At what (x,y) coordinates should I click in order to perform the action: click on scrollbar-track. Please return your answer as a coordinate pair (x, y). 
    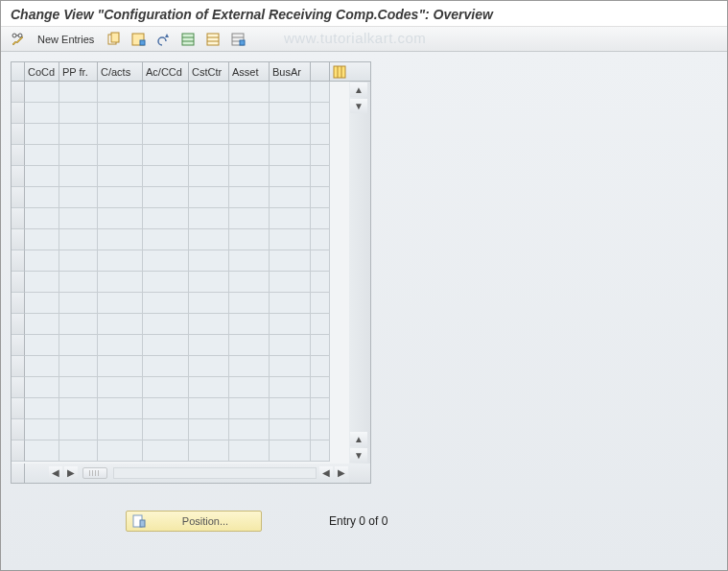
    Looking at the image, I should click on (360, 273).